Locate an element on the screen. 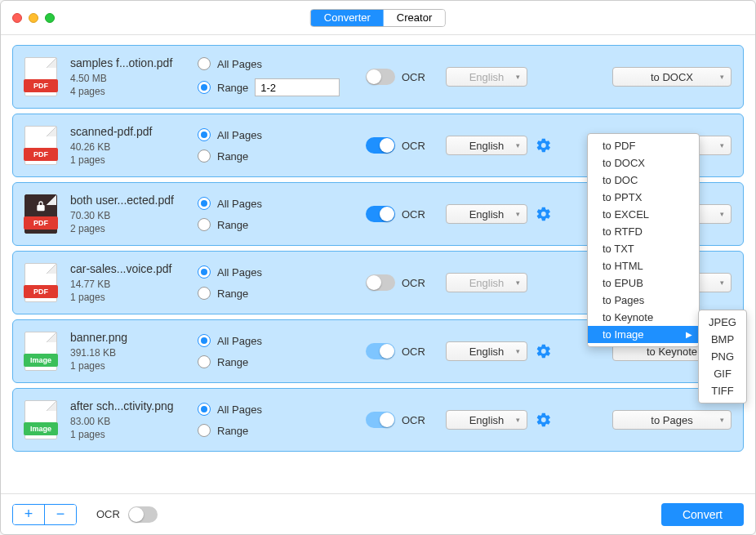  add-file-button: + is located at coordinates (29, 515).